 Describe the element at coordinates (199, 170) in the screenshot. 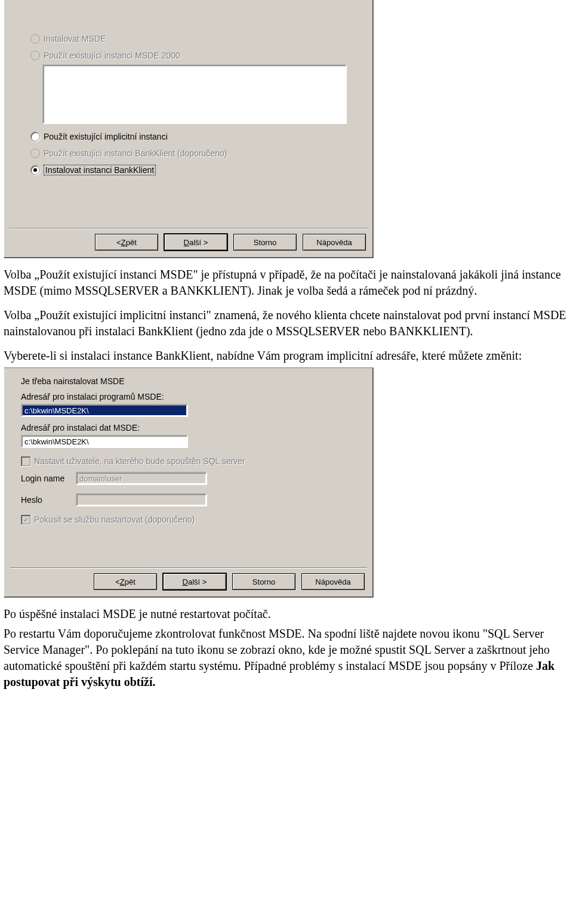

I see `radio-install-bankklient: Instalovat instanci BankKlient` at that location.